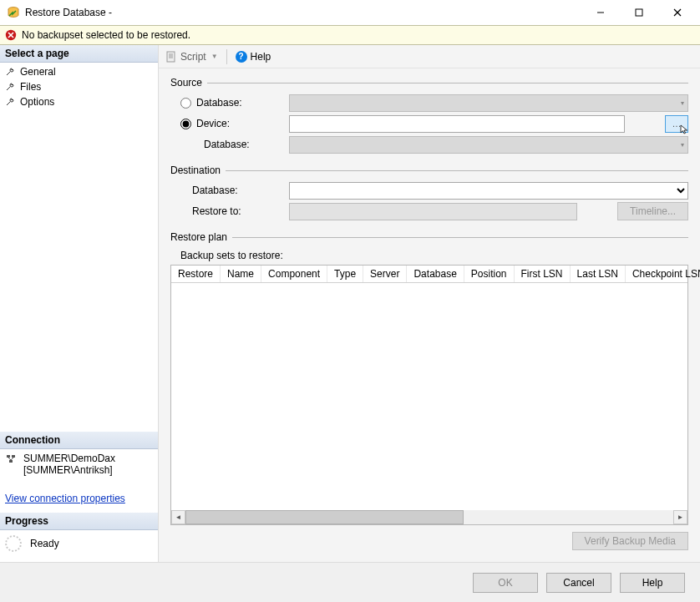 The image size is (700, 602). What do you see at coordinates (69, 458) in the screenshot?
I see `connection-server: SUMMER\DemoDax` at bounding box center [69, 458].